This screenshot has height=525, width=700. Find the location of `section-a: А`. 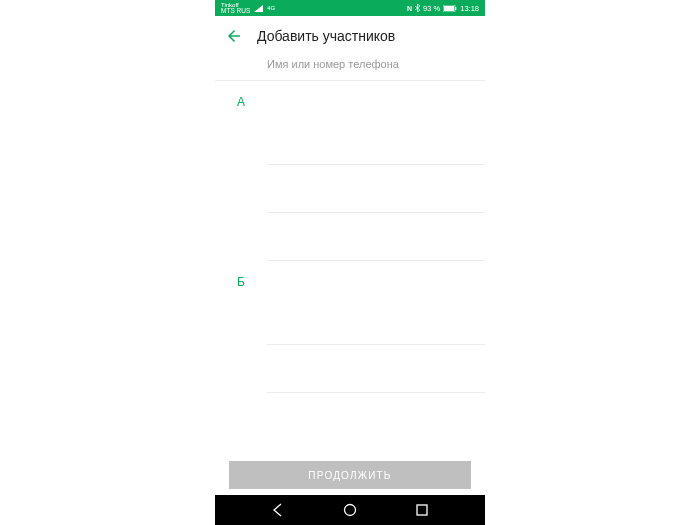

section-a: А is located at coordinates (350, 171).